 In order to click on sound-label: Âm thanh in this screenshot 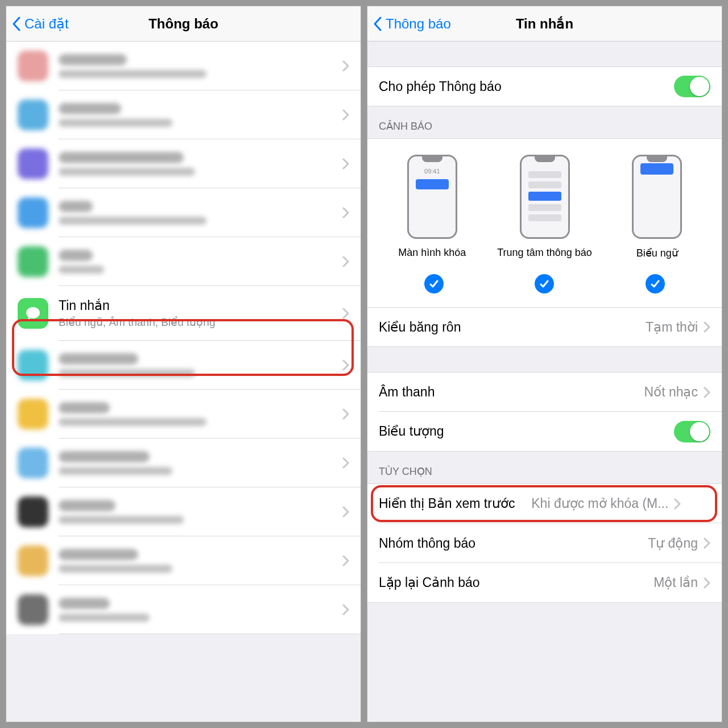, I will do `click(512, 392)`.